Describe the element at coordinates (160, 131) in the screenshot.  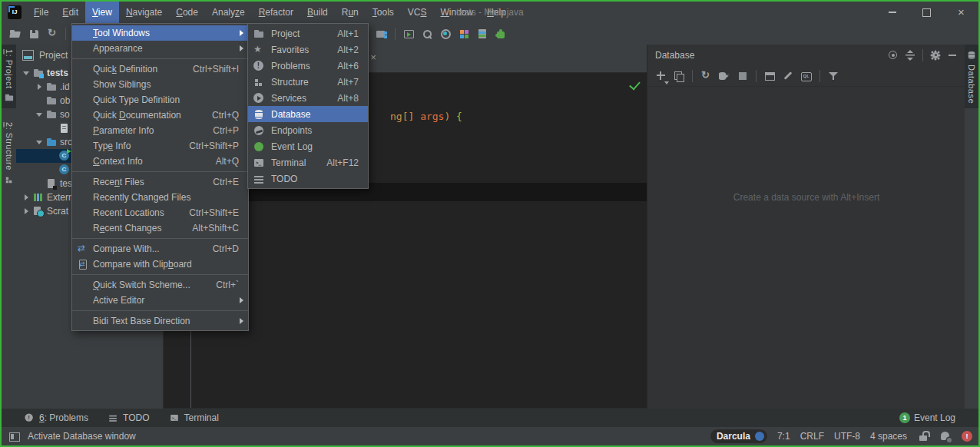
I see `menu-item-parameter-info: Parameter Info Ctrl+P` at that location.